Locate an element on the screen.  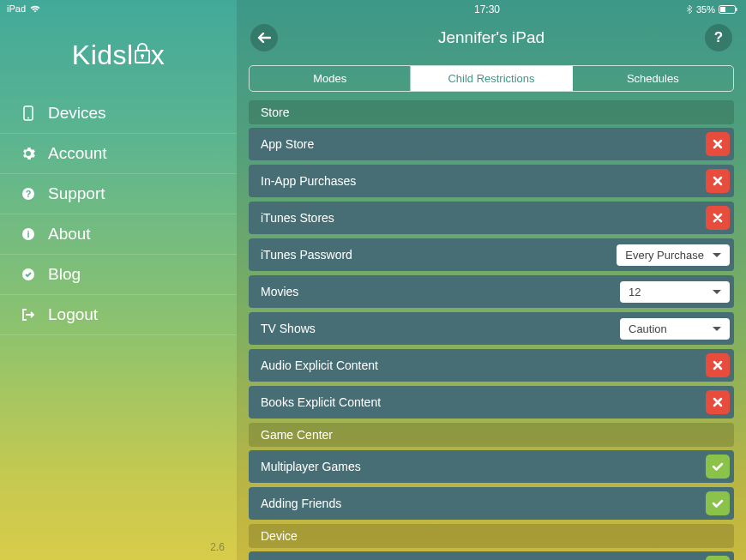
setting-label: TV Shows is located at coordinates (288, 328).